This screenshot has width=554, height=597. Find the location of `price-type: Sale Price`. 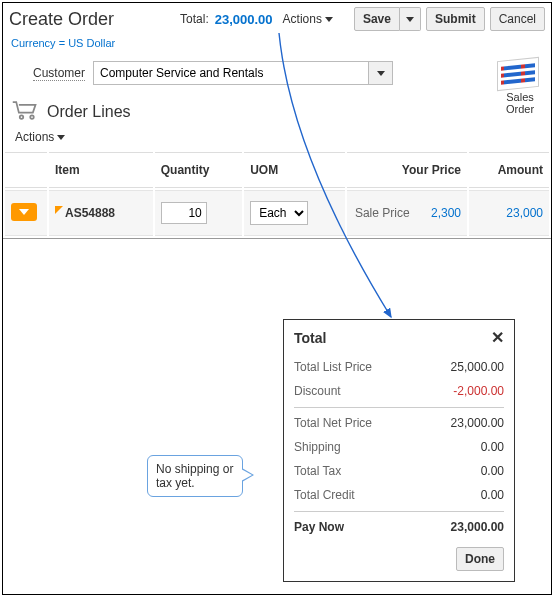

price-type: Sale Price is located at coordinates (382, 213).